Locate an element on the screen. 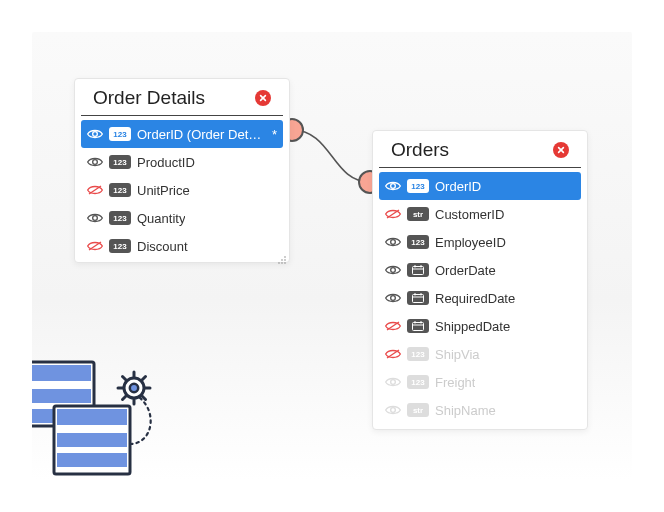  field-orderid: 123 OrderID is located at coordinates (480, 186).